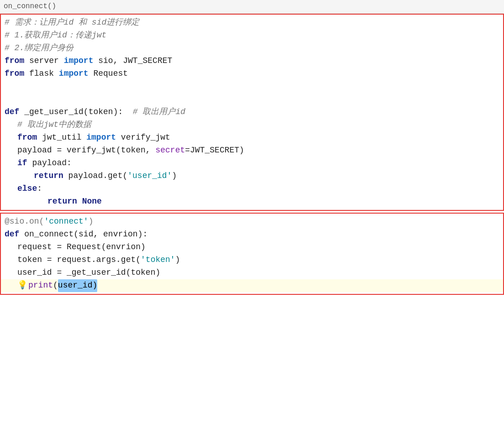 This screenshot has height=429, width=504. What do you see at coordinates (108, 74) in the screenshot?
I see `code-text: Request` at bounding box center [108, 74].